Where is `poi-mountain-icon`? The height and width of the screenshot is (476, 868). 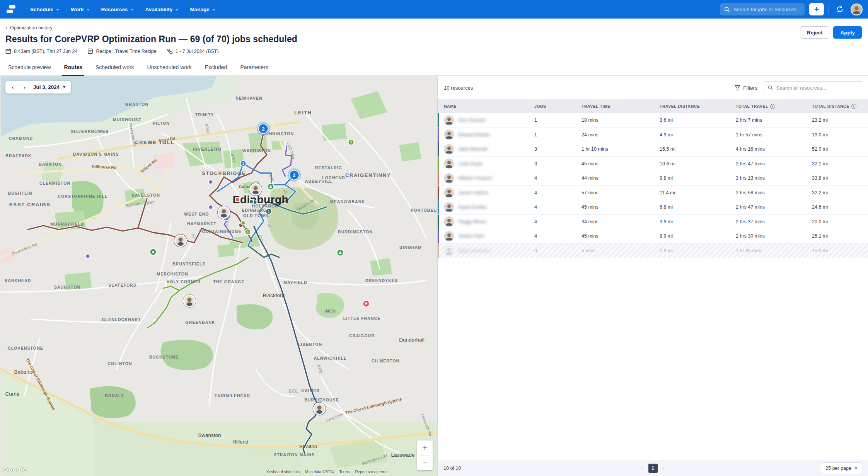
poi-mountain-icon is located at coordinates (271, 187).